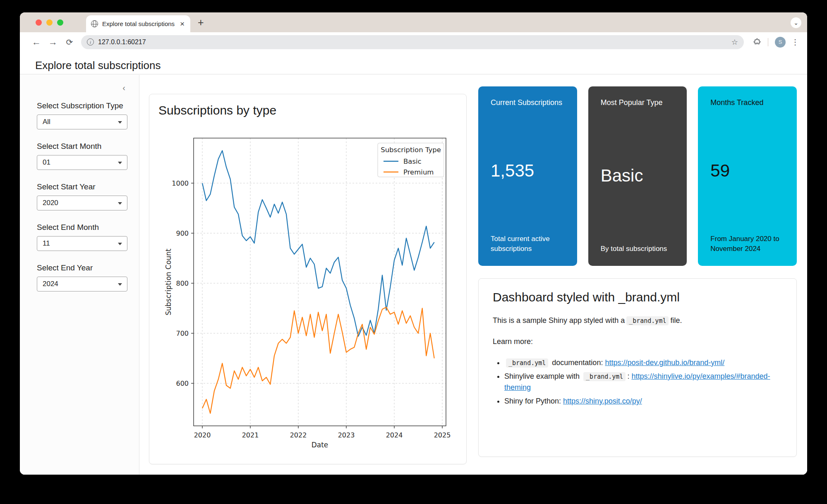 This screenshot has width=827, height=504. What do you see at coordinates (796, 23) in the screenshot?
I see `tab-search-button: ⌄` at bounding box center [796, 23].